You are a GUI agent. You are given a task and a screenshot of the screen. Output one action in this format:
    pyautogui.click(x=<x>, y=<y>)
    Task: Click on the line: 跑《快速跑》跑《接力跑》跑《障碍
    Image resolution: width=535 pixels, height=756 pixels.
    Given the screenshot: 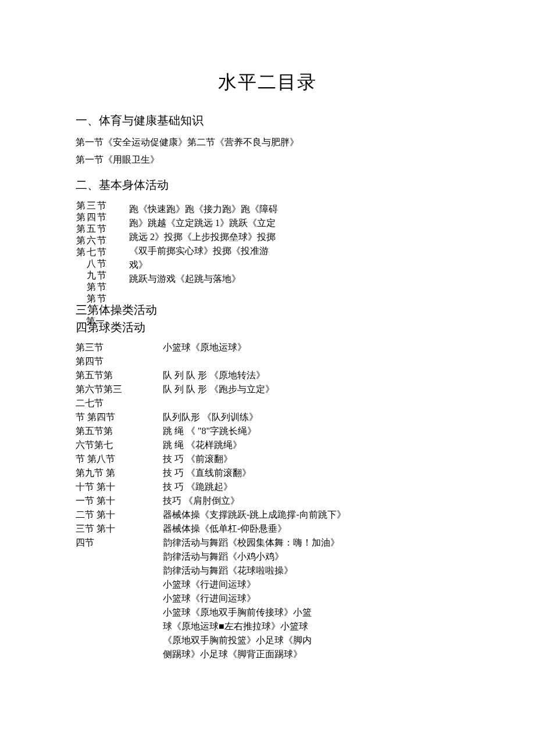 What is the action you would take?
    pyautogui.click(x=204, y=209)
    